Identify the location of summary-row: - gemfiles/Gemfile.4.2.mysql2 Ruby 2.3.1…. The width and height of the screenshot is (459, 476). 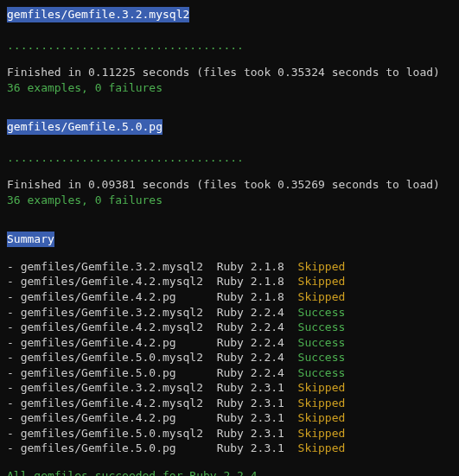
(230, 403).